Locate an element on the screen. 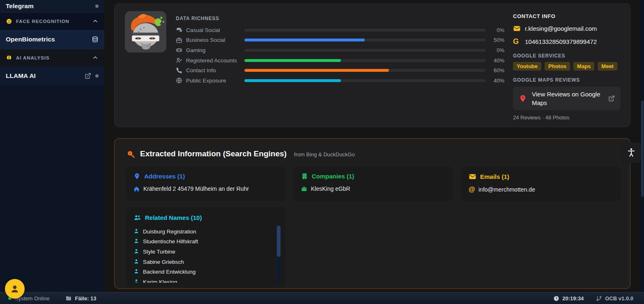 The image size is (644, 304). list-item: @info@merchmotten.de is located at coordinates (541, 190).